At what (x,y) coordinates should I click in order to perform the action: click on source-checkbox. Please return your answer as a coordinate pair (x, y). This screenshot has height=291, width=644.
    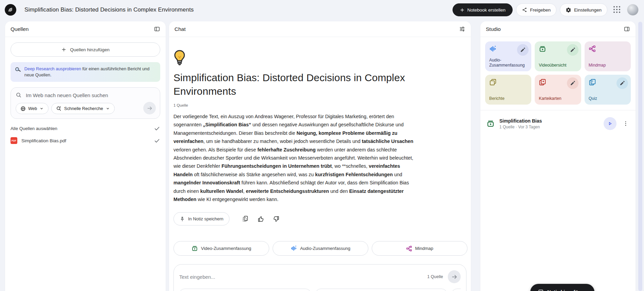
    Looking at the image, I should click on (157, 141).